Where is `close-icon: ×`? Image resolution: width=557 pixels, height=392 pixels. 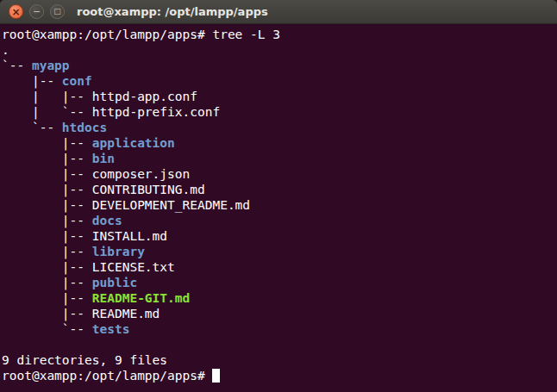 close-icon: × is located at coordinates (16, 12).